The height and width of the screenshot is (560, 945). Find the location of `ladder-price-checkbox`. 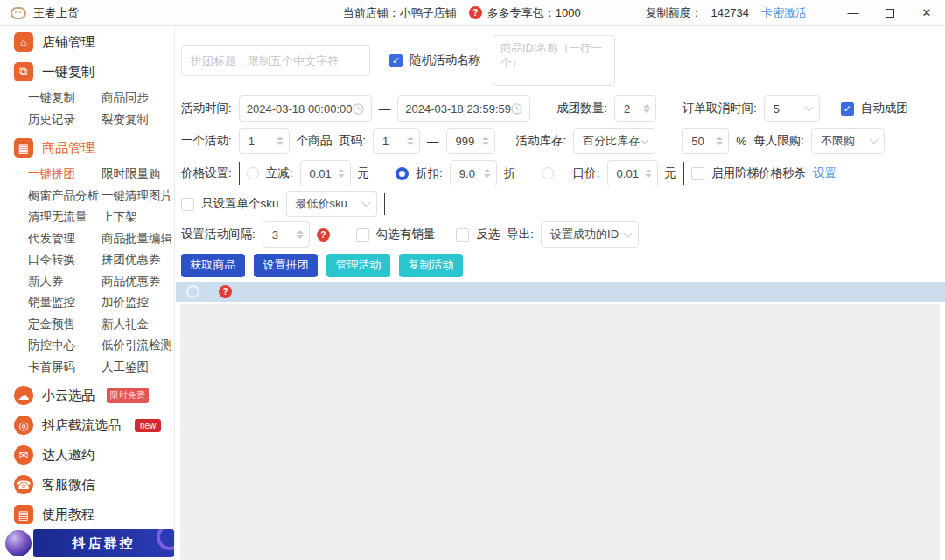

ladder-price-checkbox is located at coordinates (698, 173).